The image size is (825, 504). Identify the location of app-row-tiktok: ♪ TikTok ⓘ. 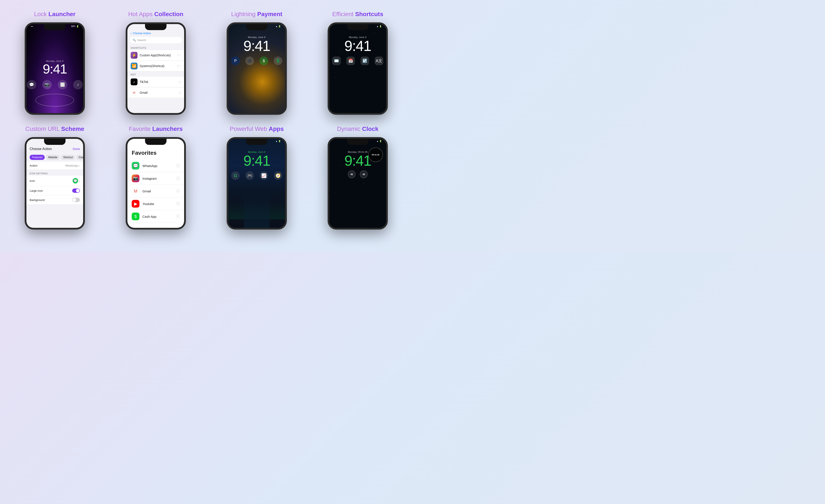
(156, 82).